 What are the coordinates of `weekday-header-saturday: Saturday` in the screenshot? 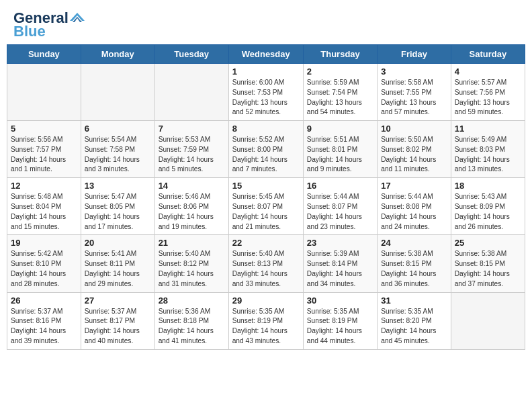 It's located at (488, 54).